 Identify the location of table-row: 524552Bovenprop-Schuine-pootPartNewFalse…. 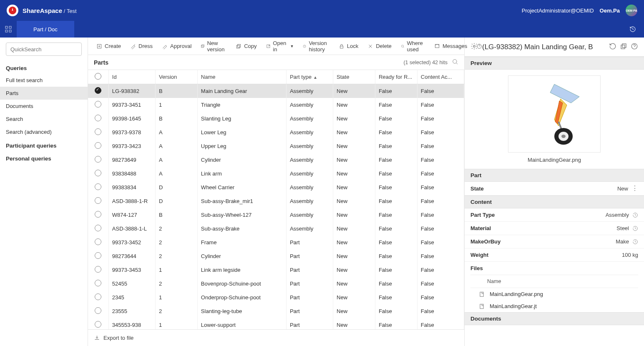
(276, 283).